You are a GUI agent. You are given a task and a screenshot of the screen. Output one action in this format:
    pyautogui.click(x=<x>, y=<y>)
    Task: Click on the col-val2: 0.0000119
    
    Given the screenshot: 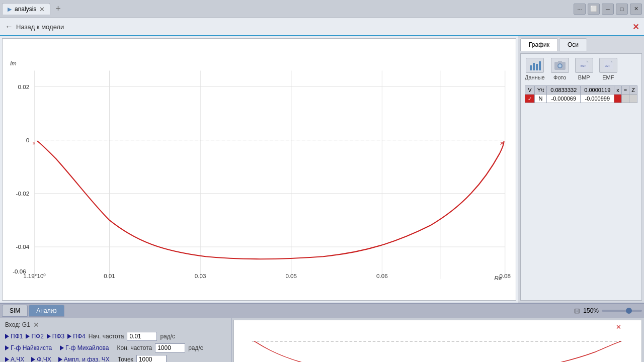 What is the action you would take?
    pyautogui.click(x=598, y=90)
    